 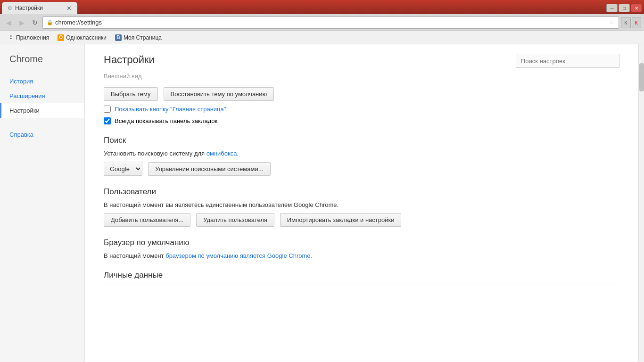 What do you see at coordinates (626, 23) in the screenshot?
I see `k-button: К` at bounding box center [626, 23].